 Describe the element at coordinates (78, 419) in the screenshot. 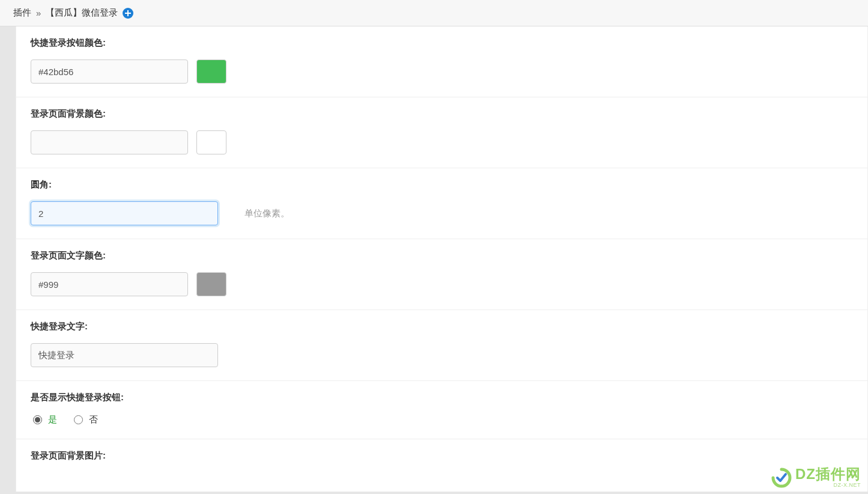

I see `radio-no` at that location.